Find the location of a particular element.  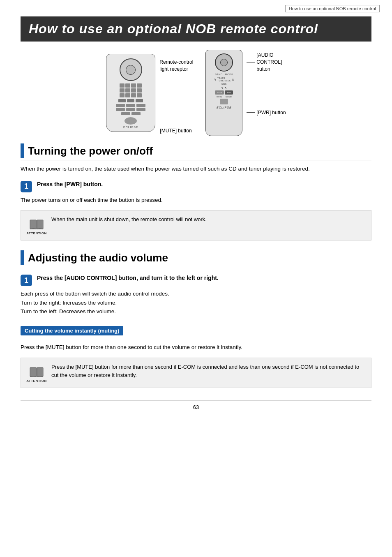

muting-banner: Cutting the volume instantly (muting) is located at coordinates (72, 331).